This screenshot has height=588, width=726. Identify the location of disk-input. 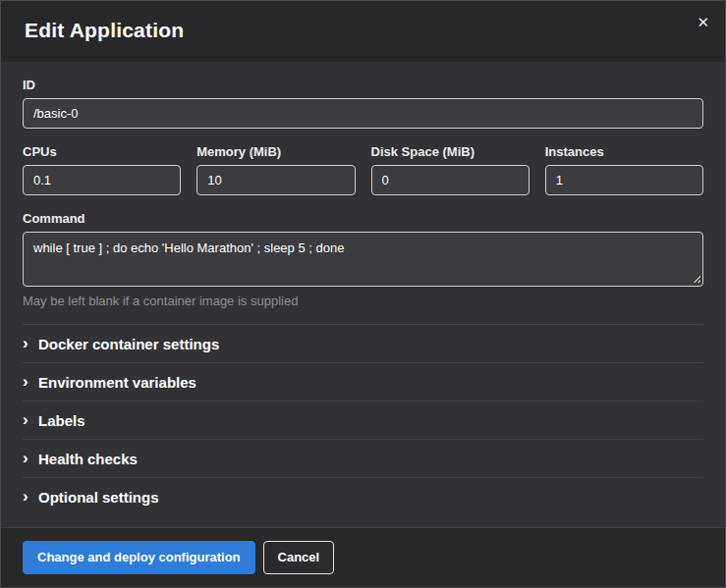
(450, 181).